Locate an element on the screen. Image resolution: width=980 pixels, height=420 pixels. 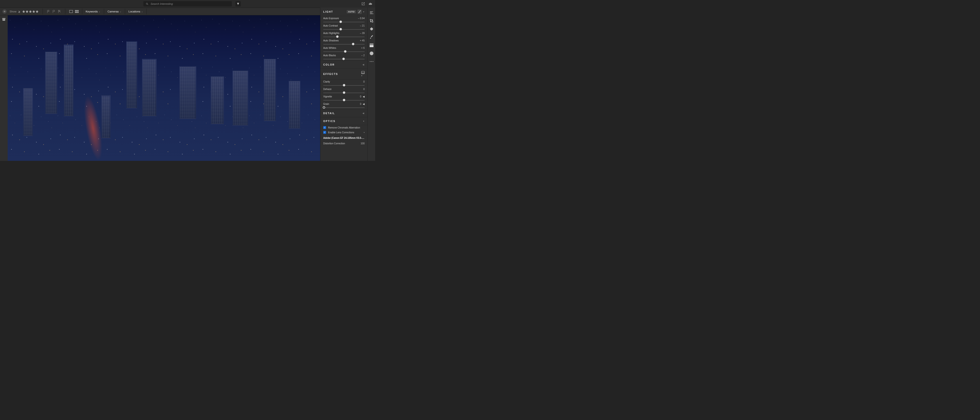
slider-label: Clarity is located at coordinates (326, 81).